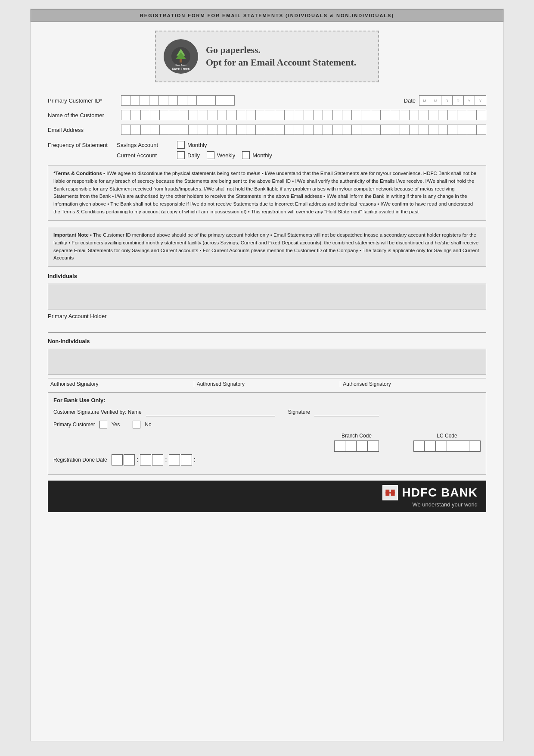  Describe the element at coordinates (281, 56) in the screenshot. I see `banner-text: Go paperless. Opt for an Email Account S…` at that location.